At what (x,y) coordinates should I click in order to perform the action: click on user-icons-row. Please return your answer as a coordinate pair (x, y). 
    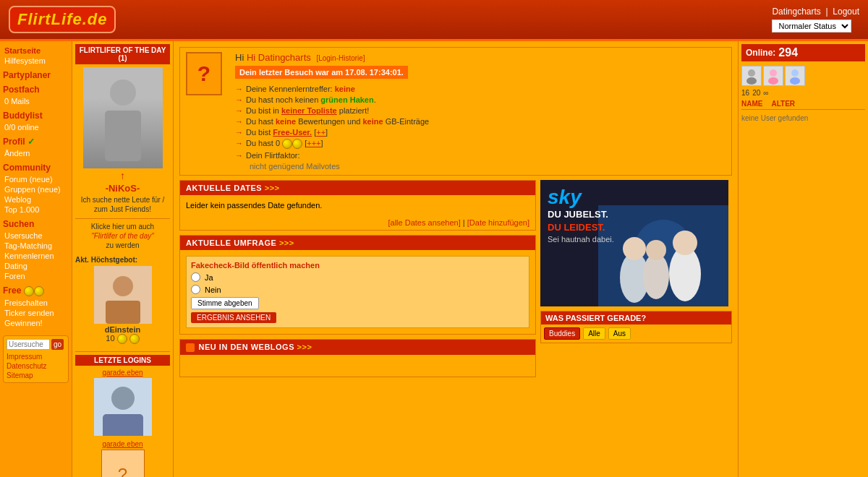
    Looking at the image, I should click on (803, 76).